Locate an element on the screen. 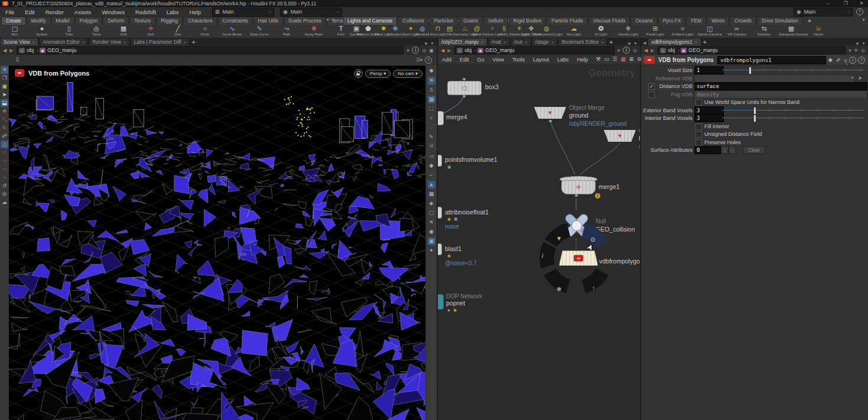 The width and height of the screenshot is (868, 420). stow-icon: ▣ is located at coordinates (431, 51).